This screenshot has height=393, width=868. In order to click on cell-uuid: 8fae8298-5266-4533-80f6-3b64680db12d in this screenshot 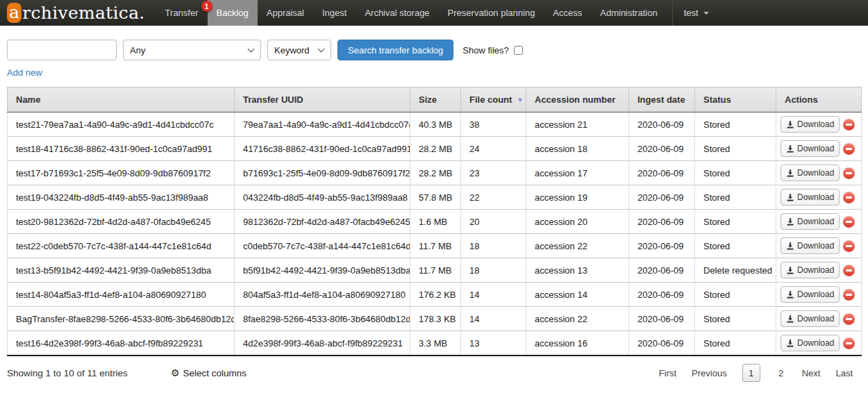, I will do `click(322, 319)`.